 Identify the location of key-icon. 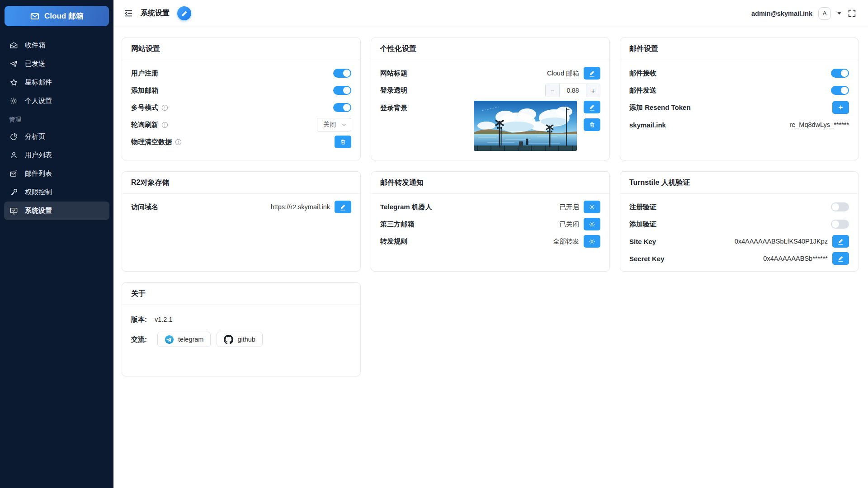
(14, 192).